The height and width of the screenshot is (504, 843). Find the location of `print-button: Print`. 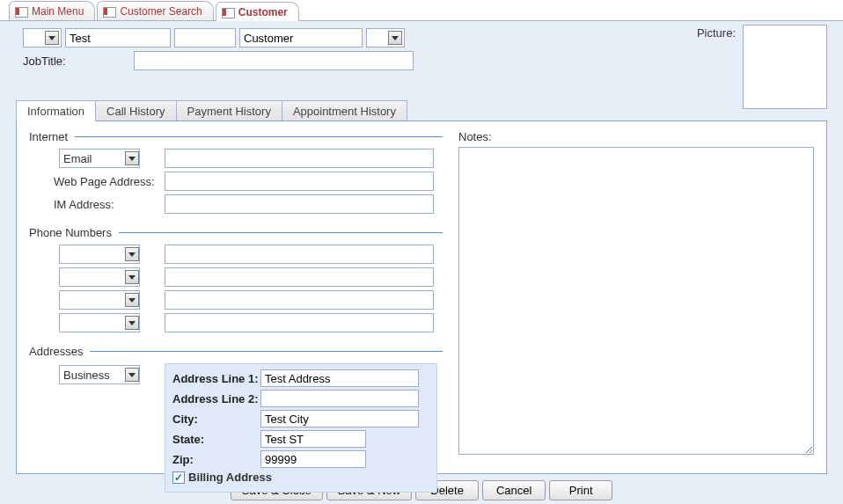

print-button: Print is located at coordinates (581, 491).